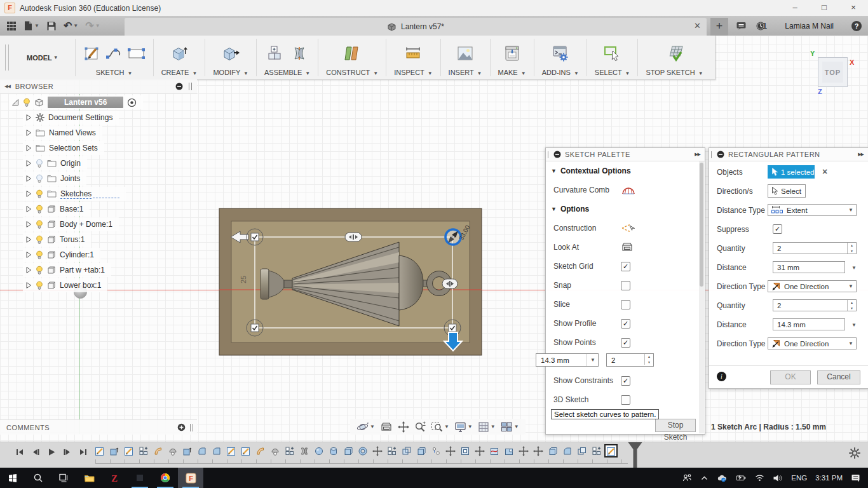  I want to click on direction-select-button: Select, so click(787, 191).